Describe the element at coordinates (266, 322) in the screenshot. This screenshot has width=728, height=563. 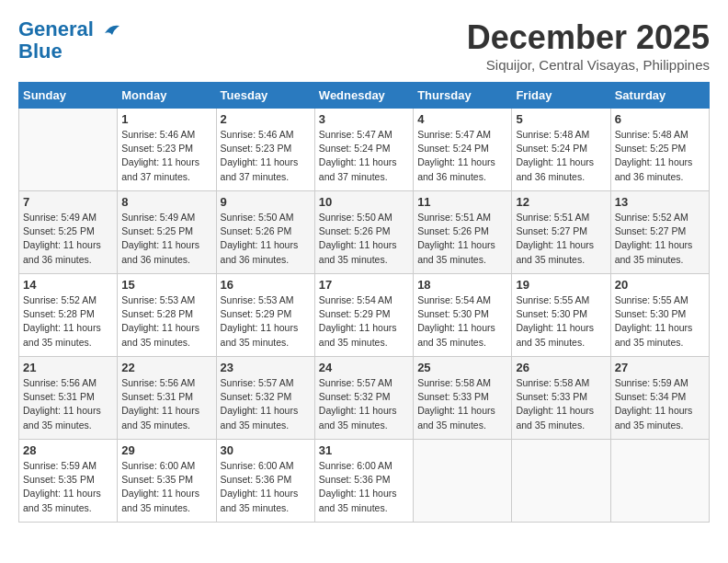
I see `day-info: Sunrise: 5:53 AMSunset: 5:29 PMDaylight:…` at that location.